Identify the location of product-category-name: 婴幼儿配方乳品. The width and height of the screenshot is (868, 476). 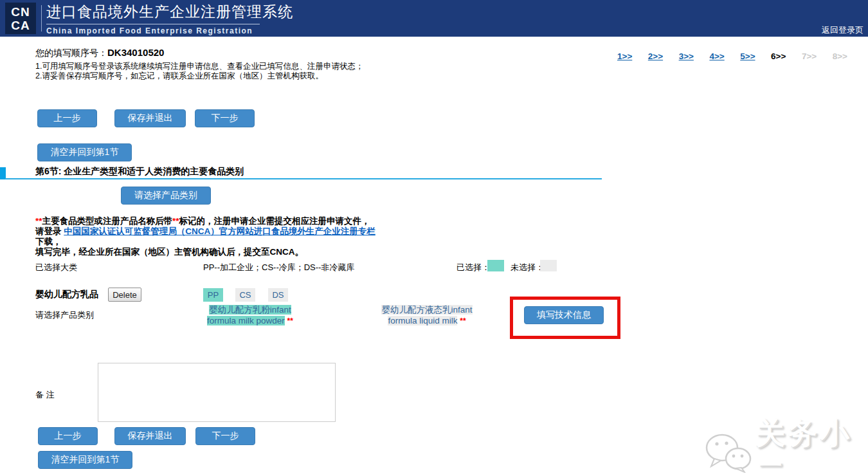
(67, 295).